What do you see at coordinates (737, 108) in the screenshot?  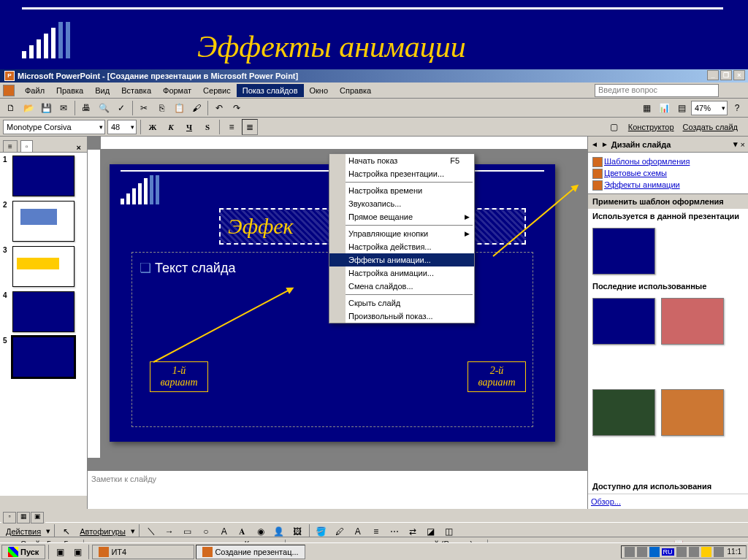 I see `help-button: ?` at bounding box center [737, 108].